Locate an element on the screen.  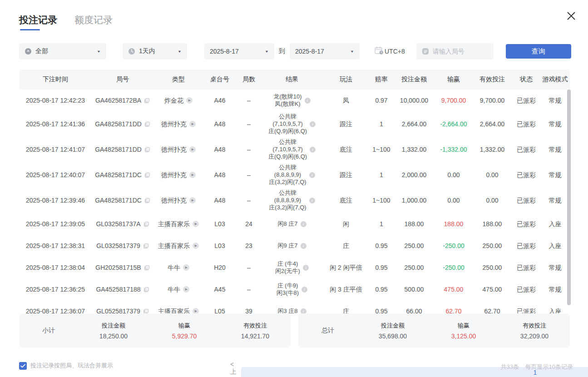
column-header-11: 状态 is located at coordinates (526, 79).